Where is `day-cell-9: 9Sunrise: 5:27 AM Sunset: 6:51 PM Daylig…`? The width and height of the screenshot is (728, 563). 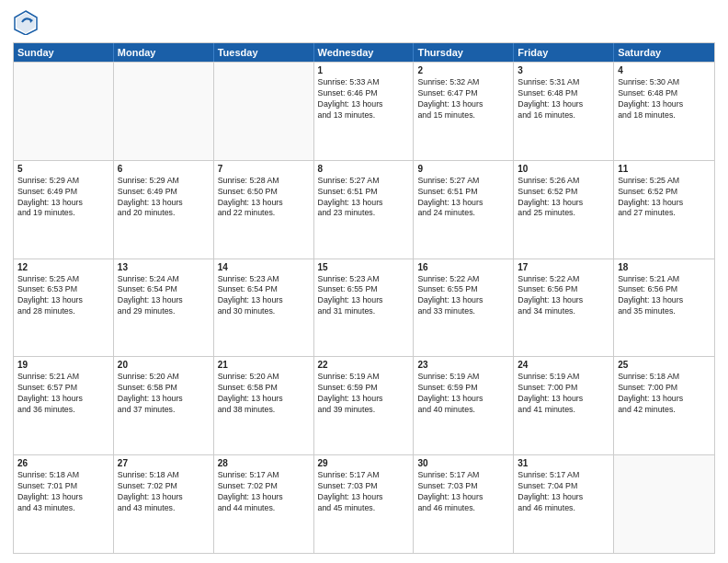 day-cell-9: 9Sunrise: 5:27 AM Sunset: 6:51 PM Daylig… is located at coordinates (463, 210).